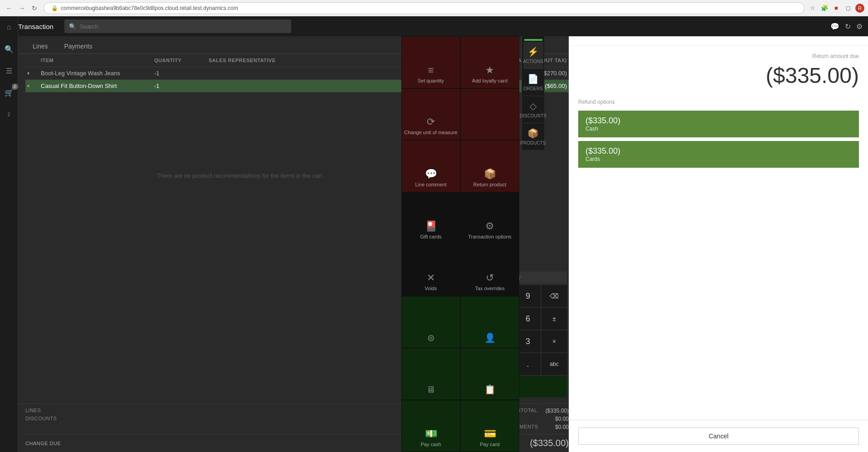  Describe the element at coordinates (43, 443) in the screenshot. I see `change-due-label: CHANGE DUE` at that location.